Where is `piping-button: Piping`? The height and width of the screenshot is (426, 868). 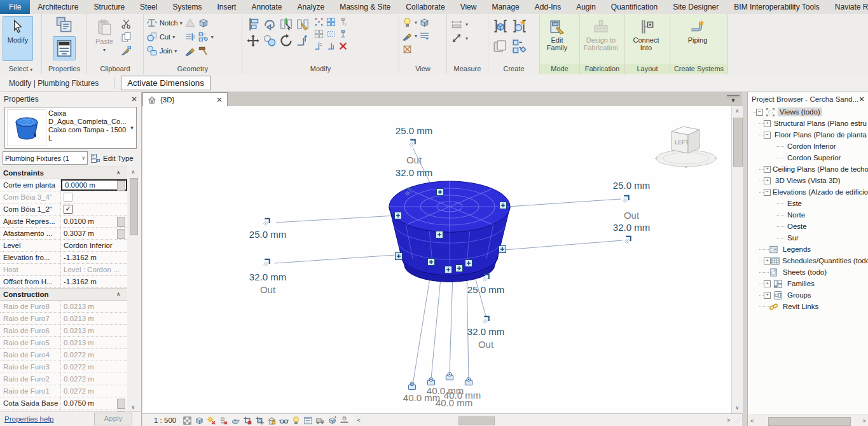
piping-button: Piping is located at coordinates (698, 39).